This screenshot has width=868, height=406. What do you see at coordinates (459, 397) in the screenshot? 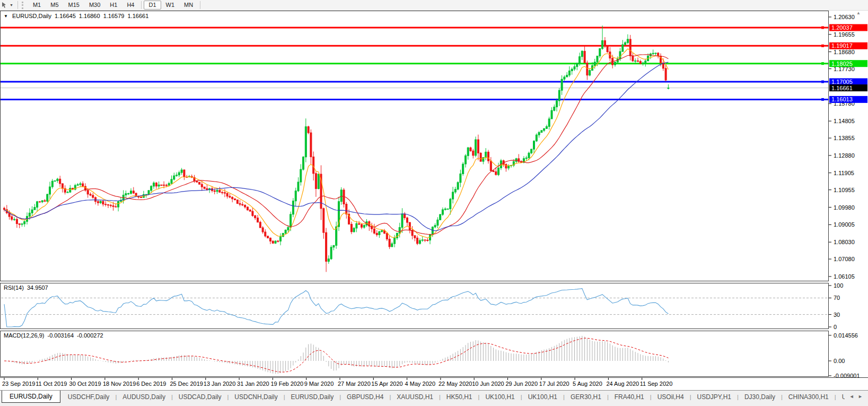
I see `chart-tab-hk50-h1: HK50,H1` at bounding box center [459, 397].